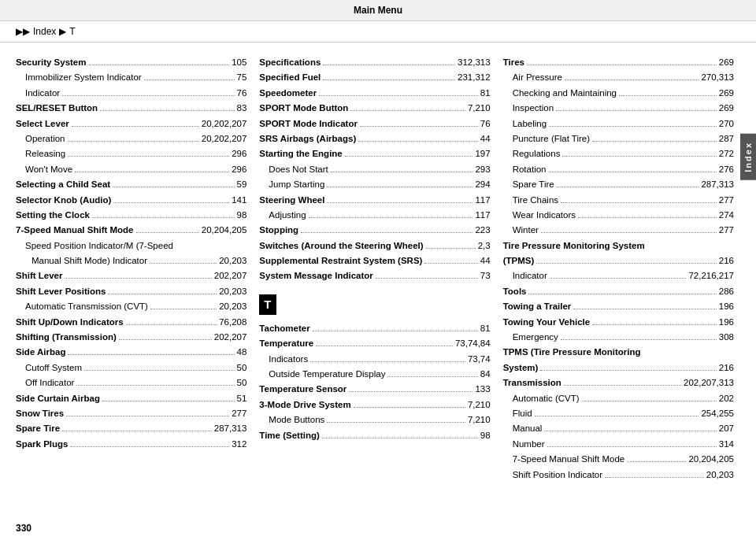 The height and width of the screenshot is (540, 756). What do you see at coordinates (619, 153) in the screenshot?
I see `list-item: Regulations272` at bounding box center [619, 153].